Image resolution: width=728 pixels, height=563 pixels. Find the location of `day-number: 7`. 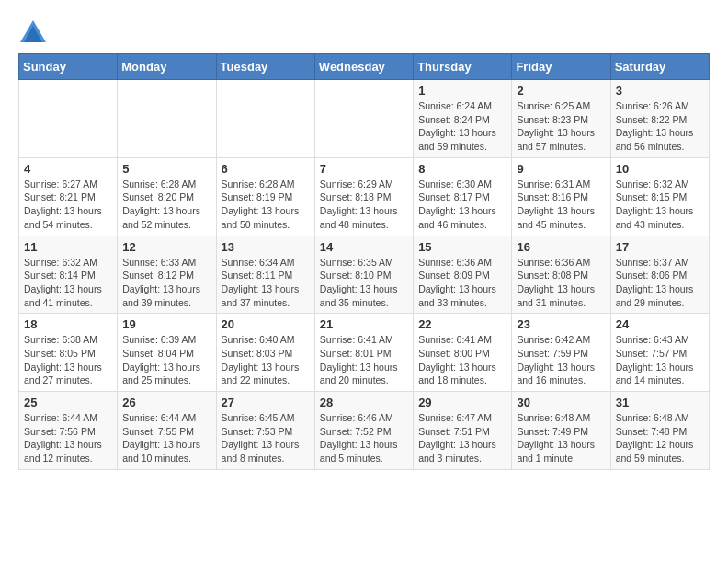

day-number: 7 is located at coordinates (364, 169).